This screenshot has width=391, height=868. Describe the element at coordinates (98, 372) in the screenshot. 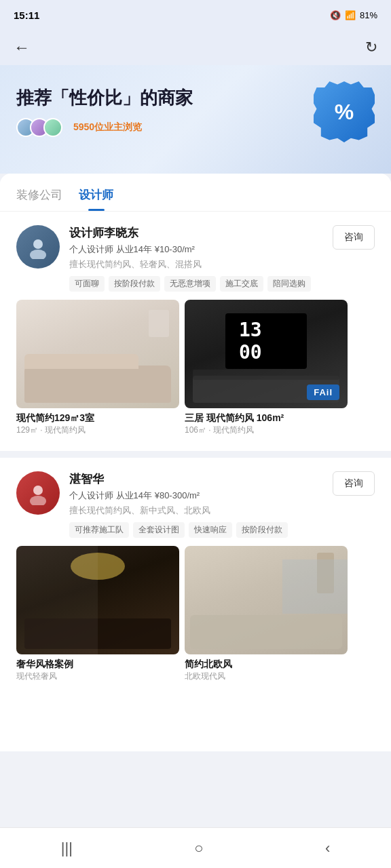

I see `photo-item-1-1: 现代简约129㎡3室 129㎡ · 现代简约风` at that location.